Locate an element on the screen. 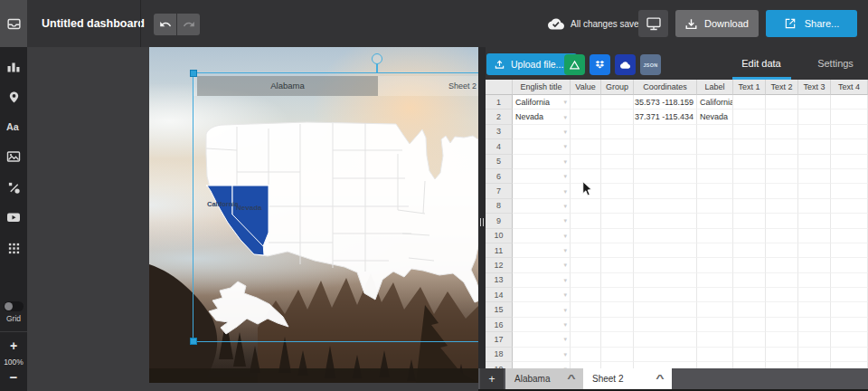  row-number: 6 is located at coordinates (499, 176).